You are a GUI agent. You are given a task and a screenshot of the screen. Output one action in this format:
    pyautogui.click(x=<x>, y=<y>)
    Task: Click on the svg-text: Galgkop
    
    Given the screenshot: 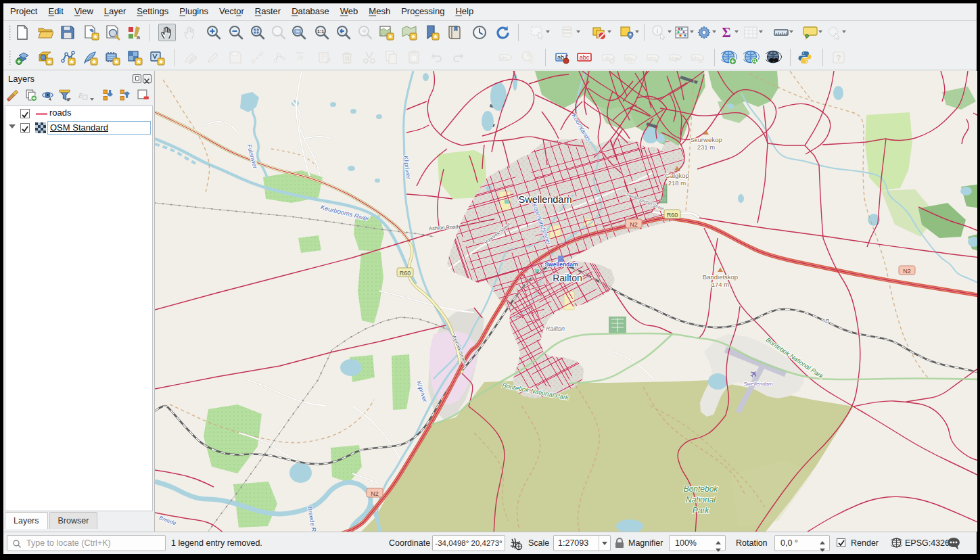 What is the action you would take?
    pyautogui.click(x=676, y=176)
    